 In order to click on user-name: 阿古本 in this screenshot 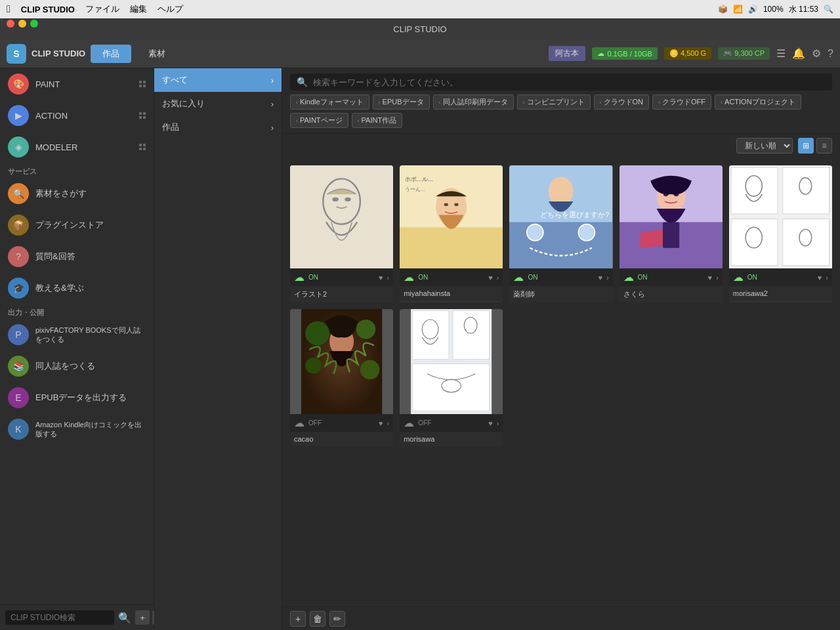, I will do `click(567, 54)`.